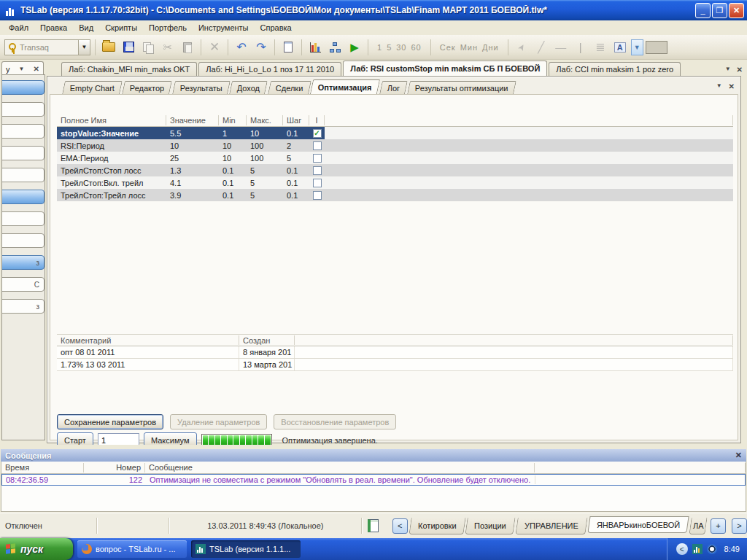  Describe the element at coordinates (246, 549) in the screenshot. I see `taskbar-task-button: TSLab (версия 1.1.1...` at that location.